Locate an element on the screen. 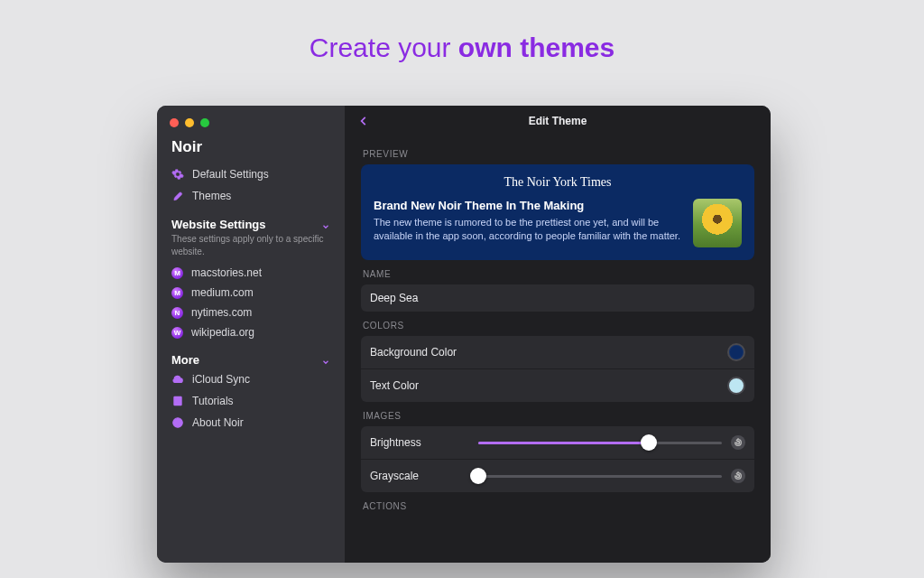 This screenshot has width=924, height=578. sidebar-site-macstories: M macstories.net is located at coordinates (251, 273).